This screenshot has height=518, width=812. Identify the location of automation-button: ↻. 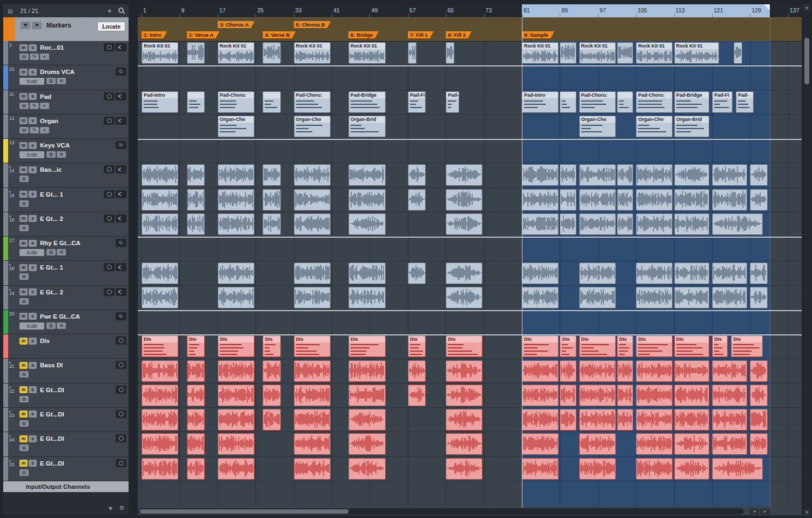
(121, 317).